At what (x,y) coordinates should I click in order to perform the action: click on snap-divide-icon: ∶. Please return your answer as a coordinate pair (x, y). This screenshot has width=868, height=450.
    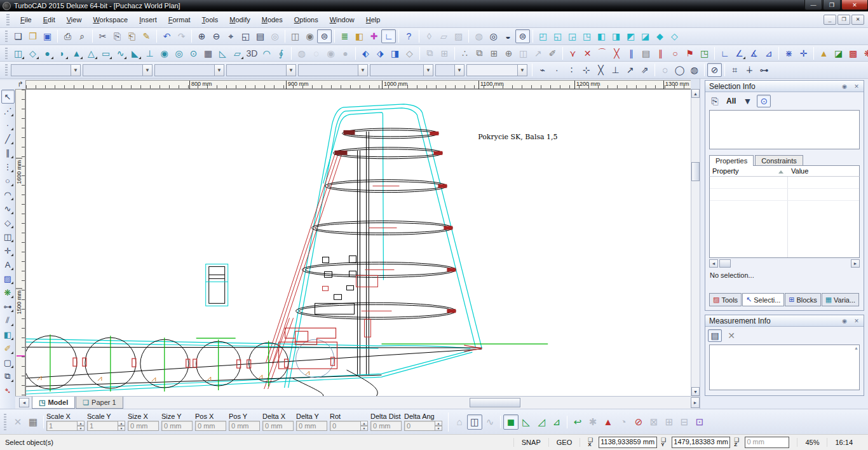
    Looking at the image, I should click on (572, 70).